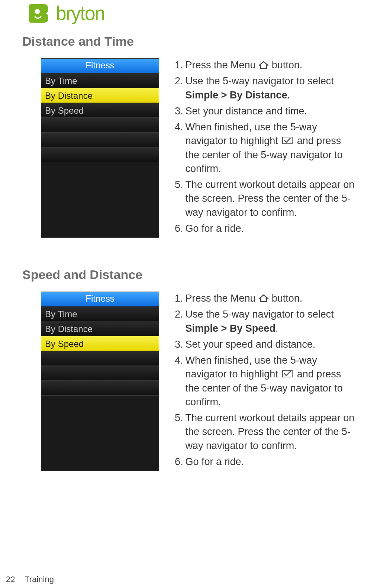 The height and width of the screenshot is (588, 377). Describe the element at coordinates (39, 13) in the screenshot. I see `brand-logo-icon` at that location.